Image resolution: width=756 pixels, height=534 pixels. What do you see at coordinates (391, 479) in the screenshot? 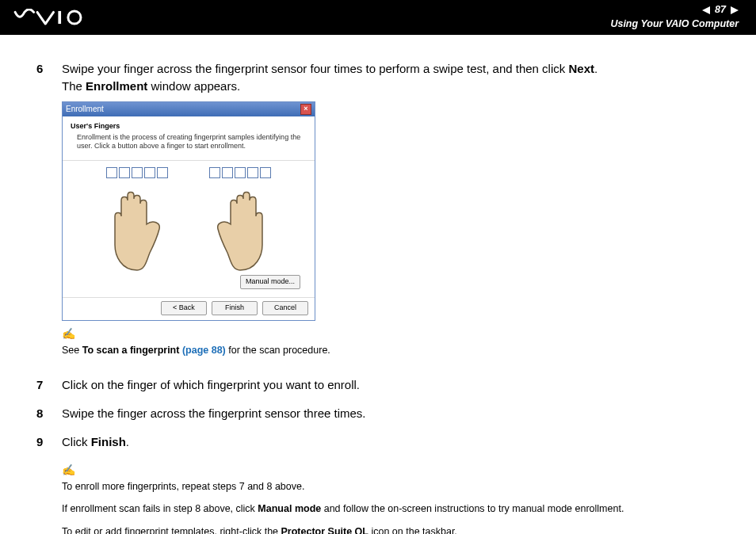
I see `note-2: ✍ To enroll more fingerprints, repeat st…` at bounding box center [391, 479].